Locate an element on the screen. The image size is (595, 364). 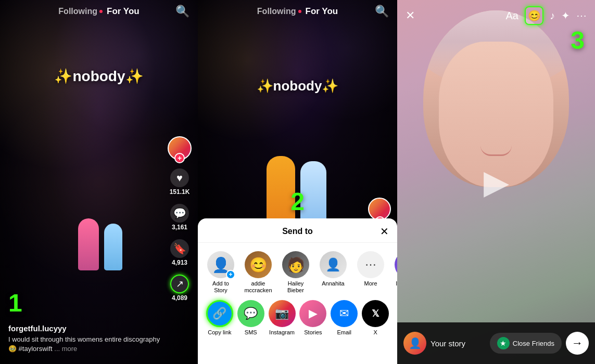
contact-item-annahita: 👤 Annahita is located at coordinates (333, 272).